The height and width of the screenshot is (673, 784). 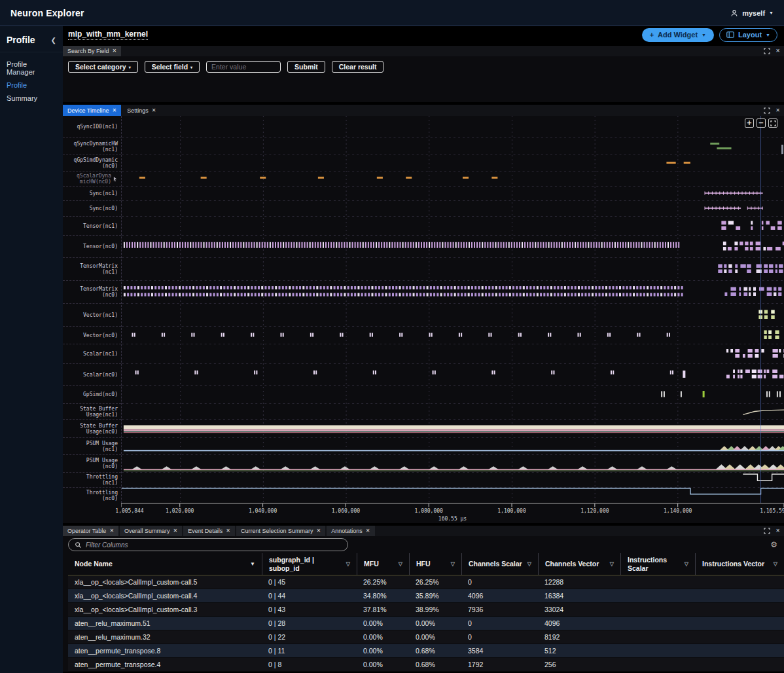 I want to click on timeline-track-label: PSUM Usage (nc0), so click(x=92, y=464).